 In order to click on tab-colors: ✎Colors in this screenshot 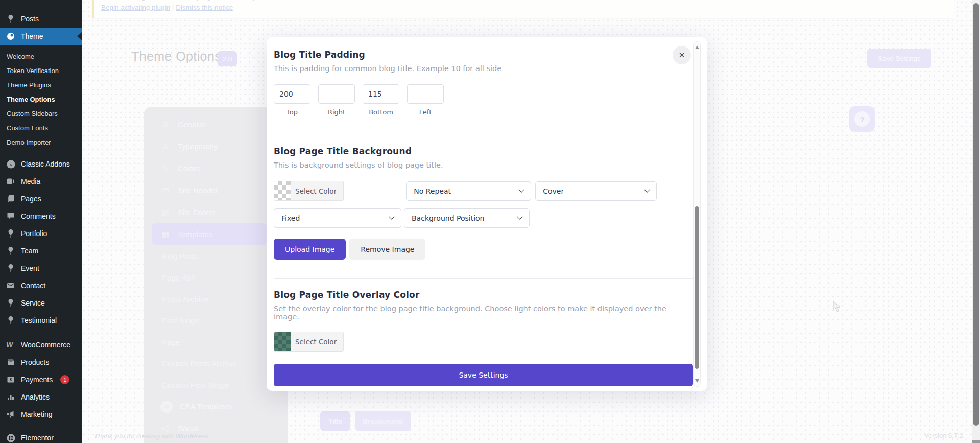, I will do `click(216, 169)`.